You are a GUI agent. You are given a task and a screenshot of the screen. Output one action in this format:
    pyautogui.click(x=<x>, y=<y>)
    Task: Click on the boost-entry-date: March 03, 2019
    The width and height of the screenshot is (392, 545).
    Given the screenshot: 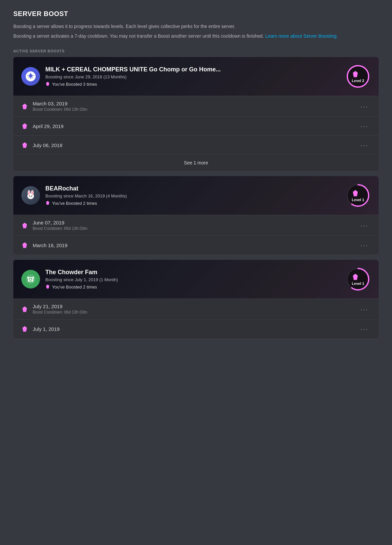 What is the action you would take?
    pyautogui.click(x=195, y=103)
    